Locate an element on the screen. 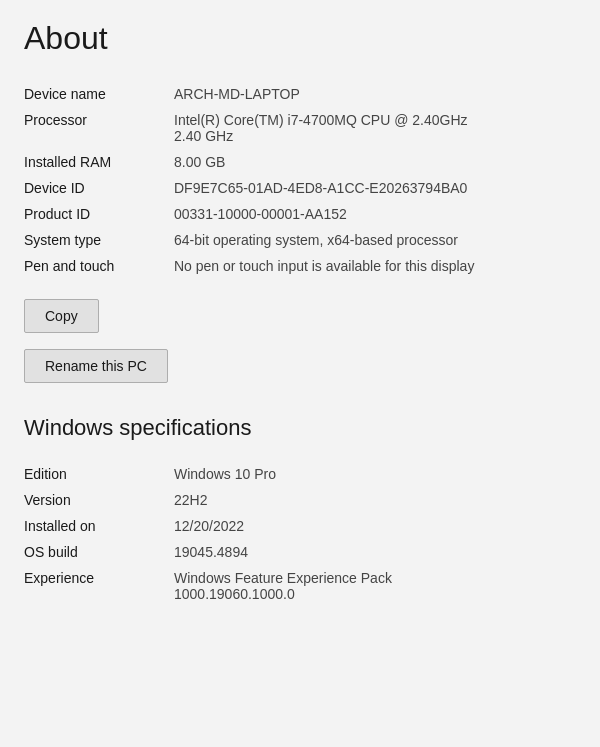 This screenshot has height=747, width=600. table-row: Pen and touchNo pen or touch input is av… is located at coordinates (300, 266).